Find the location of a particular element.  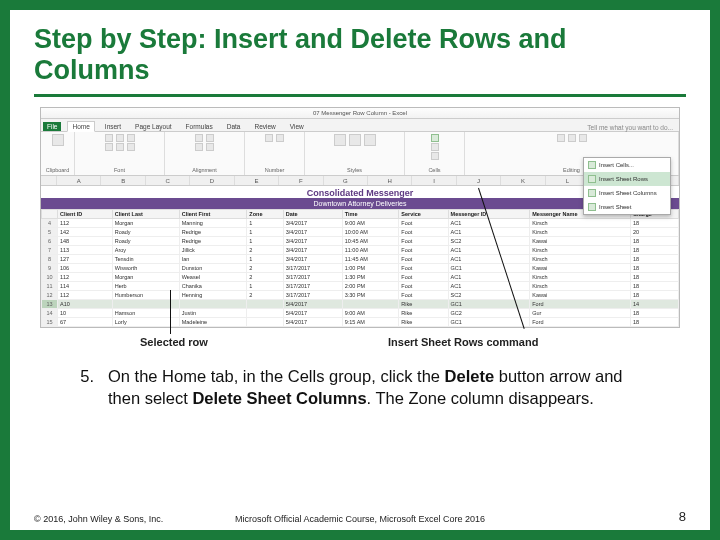

cell: Morgan is located at coordinates (146, 224).